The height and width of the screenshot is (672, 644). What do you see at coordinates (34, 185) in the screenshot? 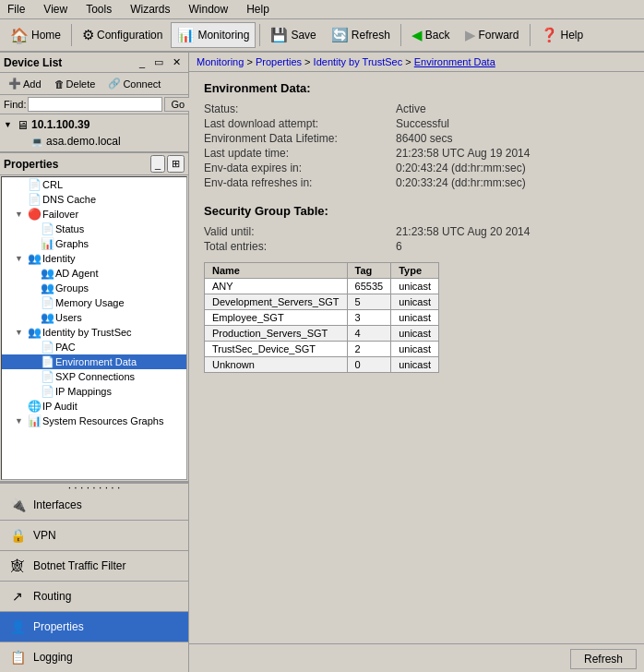
I see `crl-icon: 📄` at bounding box center [34, 185].